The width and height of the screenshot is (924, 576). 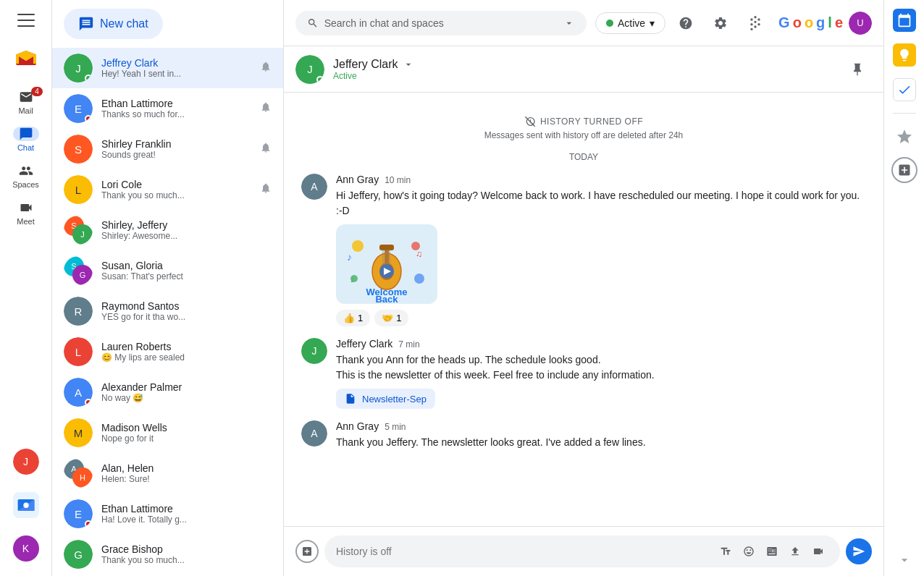 What do you see at coordinates (859, 551) in the screenshot?
I see `send-button` at bounding box center [859, 551].